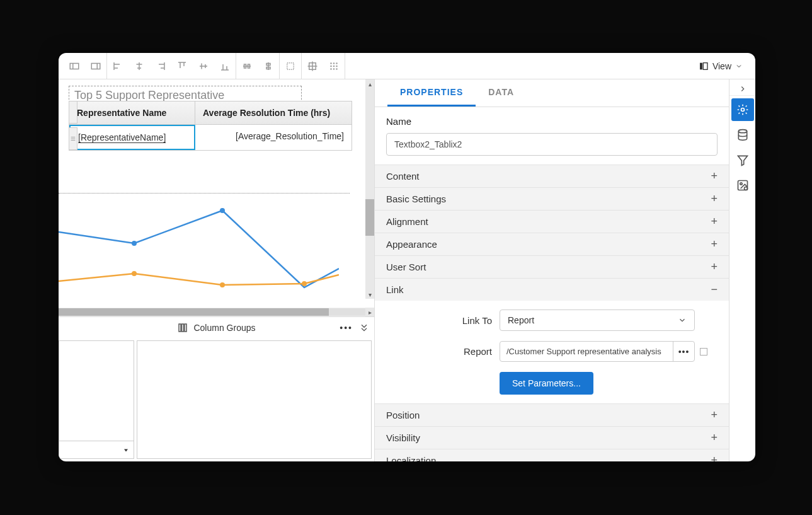 This screenshot has width=812, height=515. Describe the element at coordinates (743, 135) in the screenshot. I see `database-icon` at that location.